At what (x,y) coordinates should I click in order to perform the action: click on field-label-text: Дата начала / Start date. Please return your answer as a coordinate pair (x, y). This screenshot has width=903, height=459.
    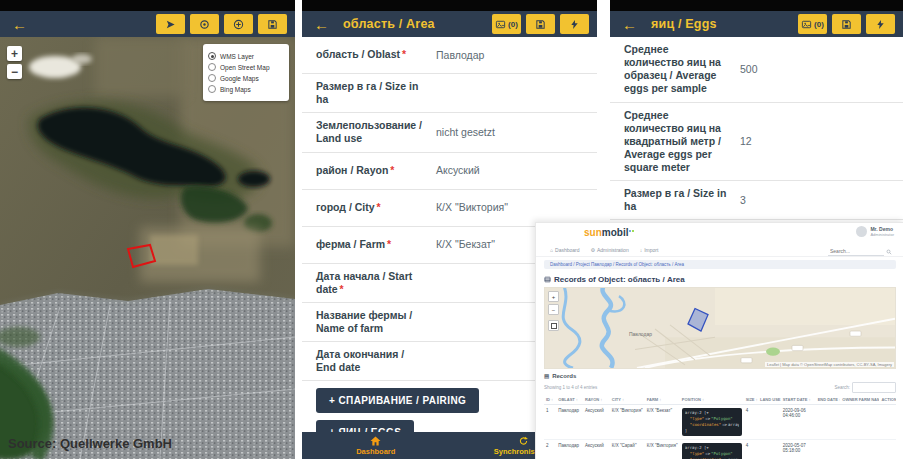
    Looking at the image, I should click on (364, 282).